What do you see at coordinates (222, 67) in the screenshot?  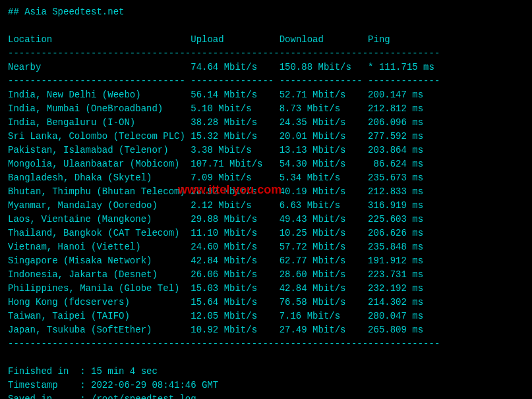 I see `nearby-row: Nearby 74.64 Mbit/s 150.88 Mbit/s * 111.…` at bounding box center [222, 67].